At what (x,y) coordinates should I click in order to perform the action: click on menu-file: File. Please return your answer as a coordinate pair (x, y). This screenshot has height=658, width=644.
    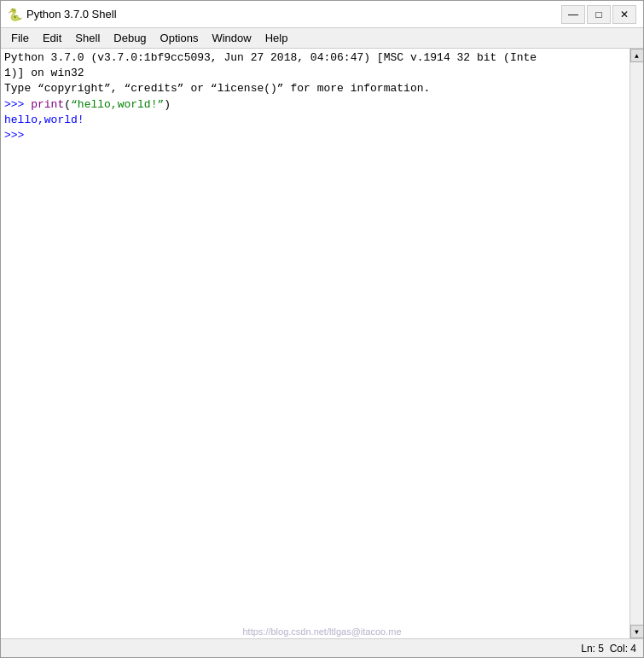
    Looking at the image, I should click on (20, 38).